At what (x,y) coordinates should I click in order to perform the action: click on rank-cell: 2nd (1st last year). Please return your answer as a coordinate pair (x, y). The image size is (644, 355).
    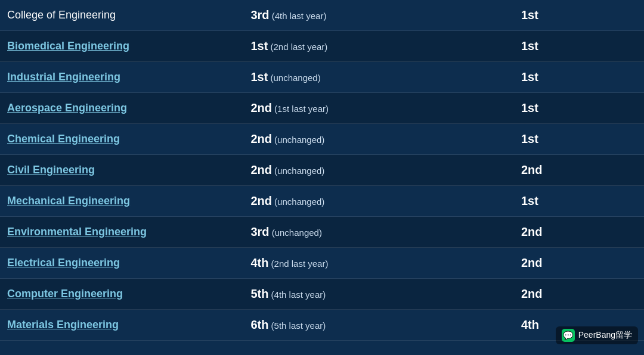
    Looking at the image, I should click on (380, 108).